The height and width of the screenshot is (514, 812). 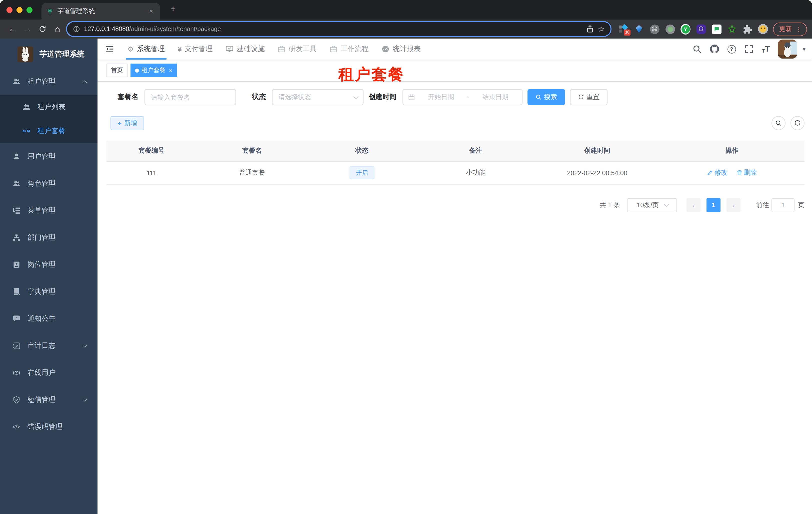 I want to click on add-button: + 新增, so click(x=127, y=123).